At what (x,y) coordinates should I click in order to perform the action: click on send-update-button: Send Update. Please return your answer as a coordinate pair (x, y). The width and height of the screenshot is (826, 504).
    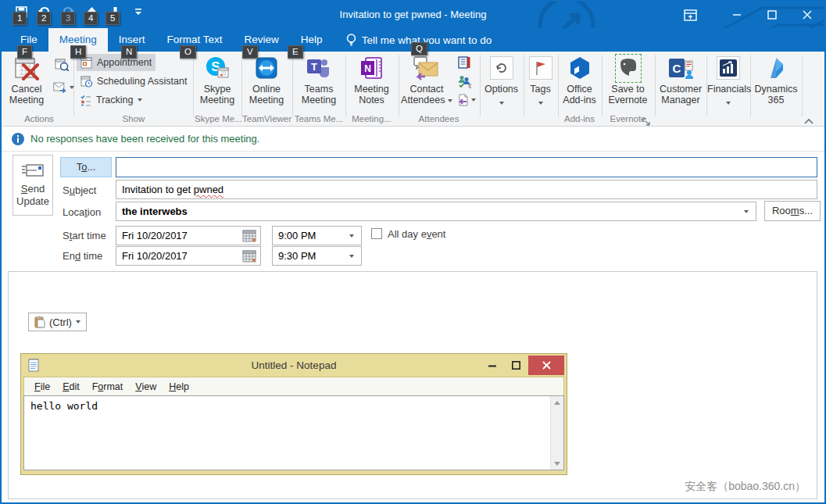
    Looking at the image, I should click on (33, 185).